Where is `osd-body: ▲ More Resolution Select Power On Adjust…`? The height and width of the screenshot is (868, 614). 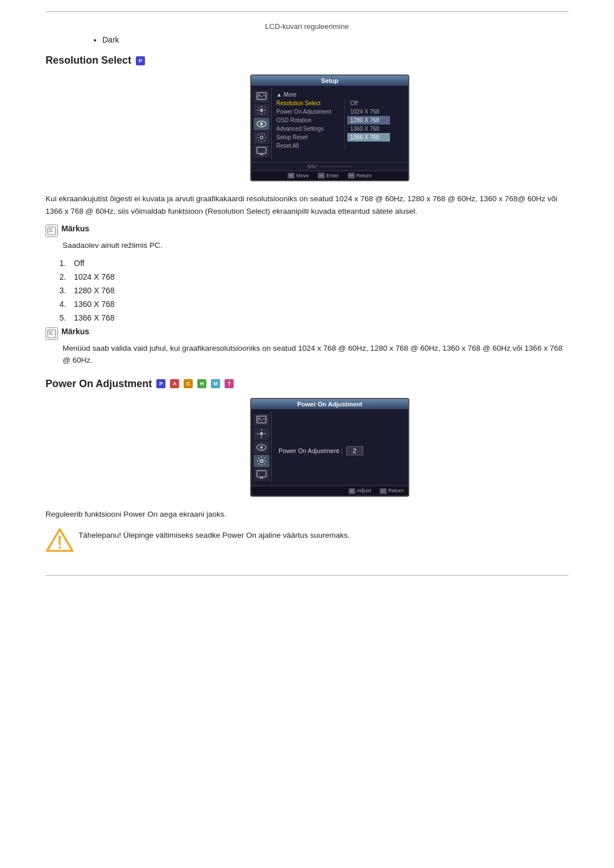
osd-body: ▲ More Resolution Select Power On Adjust… is located at coordinates (330, 124).